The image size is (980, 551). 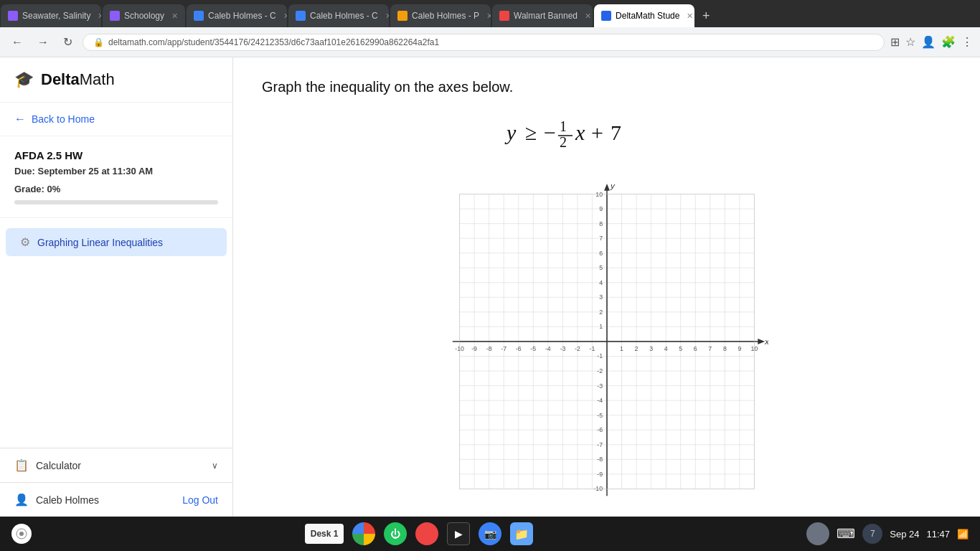 What do you see at coordinates (606, 16) in the screenshot?
I see `tab-icon-deltamath` at bounding box center [606, 16].